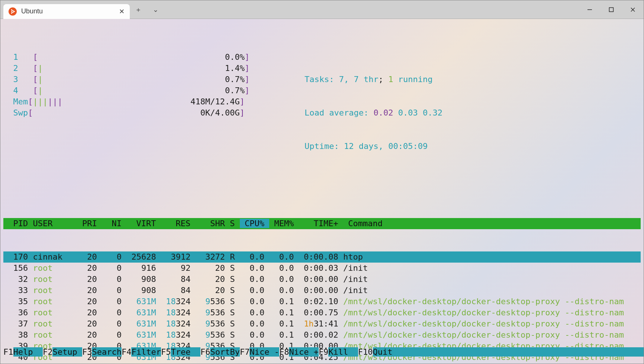 This screenshot has width=644, height=364. Describe the element at coordinates (185, 352) in the screenshot. I see `fkey-label-F5: Tree` at that location.